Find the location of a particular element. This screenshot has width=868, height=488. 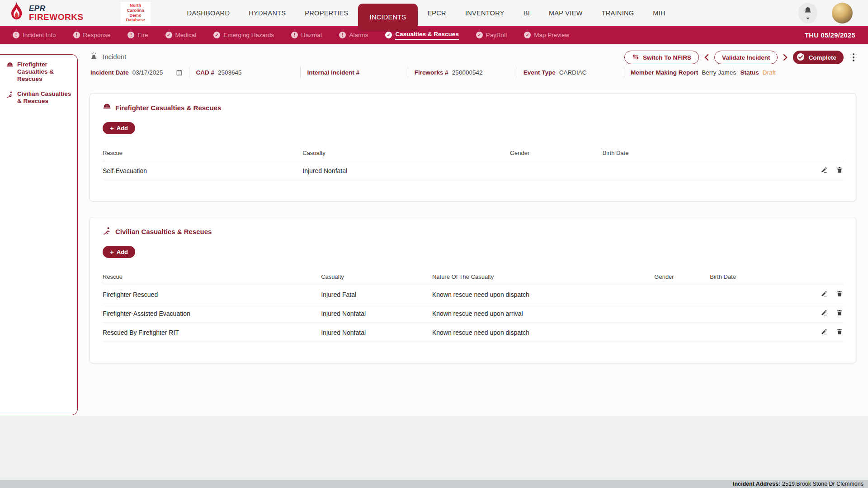

incident-field-cad: CAD #2503645 is located at coordinates (245, 72).